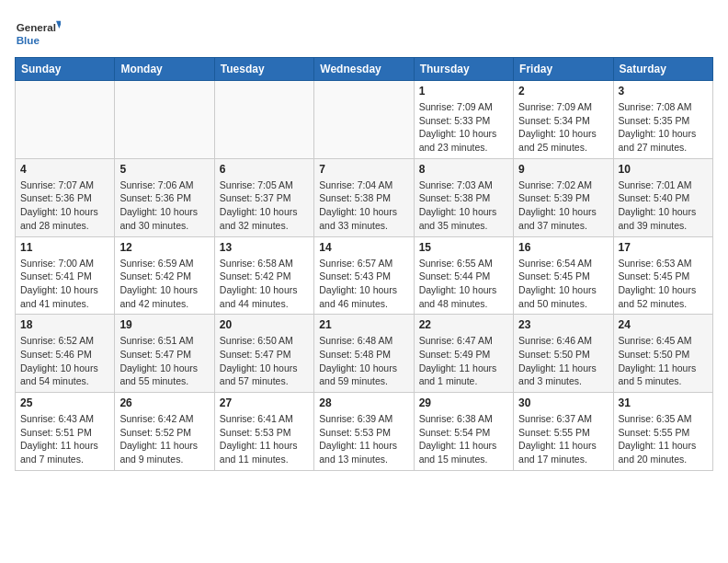  What do you see at coordinates (65, 276) in the screenshot?
I see `day-cell: 11Sunrise: 7:00 AMSunset: 5:41 PMDayligh…` at bounding box center [65, 276].